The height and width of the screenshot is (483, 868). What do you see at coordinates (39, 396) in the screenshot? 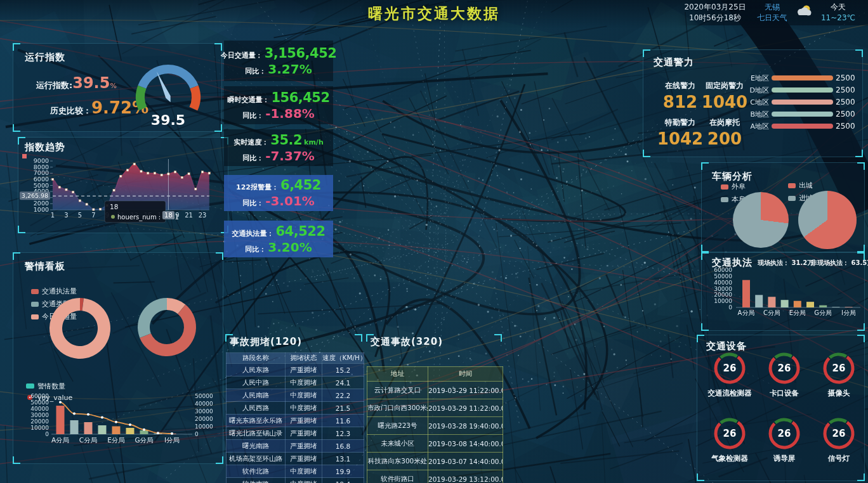
I see `svg-text: 60000` at bounding box center [39, 396].